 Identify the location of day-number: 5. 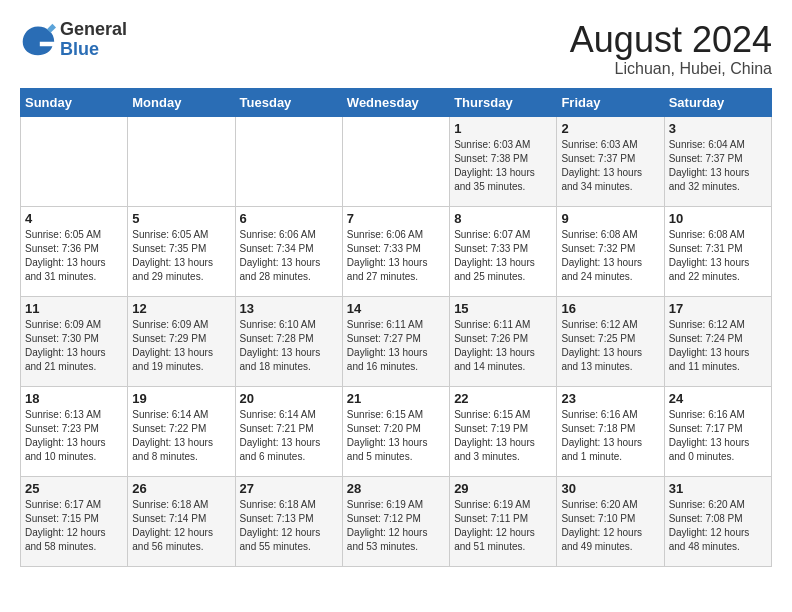
(181, 218).